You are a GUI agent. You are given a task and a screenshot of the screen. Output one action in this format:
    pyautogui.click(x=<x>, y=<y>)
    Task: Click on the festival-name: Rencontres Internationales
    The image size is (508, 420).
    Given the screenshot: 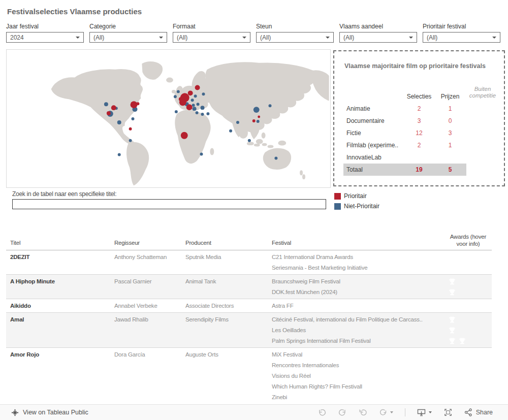 What is the action you would take?
    pyautogui.click(x=358, y=366)
    